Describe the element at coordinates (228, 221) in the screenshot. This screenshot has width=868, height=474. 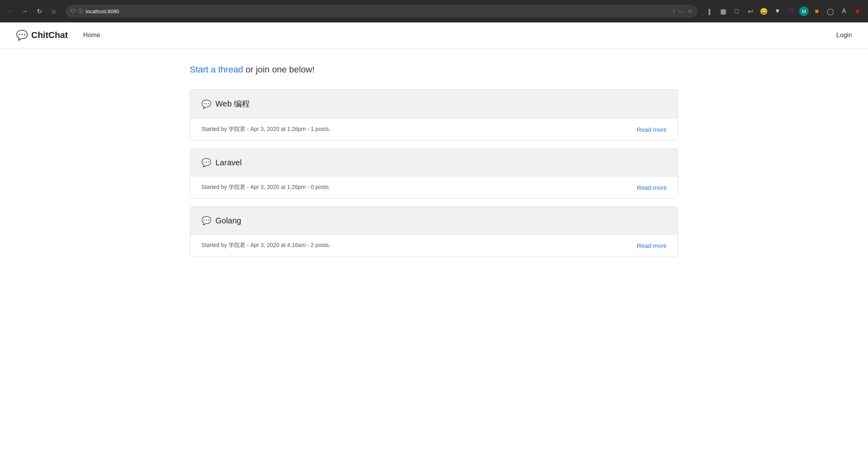
I see `thread-title: Golang` at that location.